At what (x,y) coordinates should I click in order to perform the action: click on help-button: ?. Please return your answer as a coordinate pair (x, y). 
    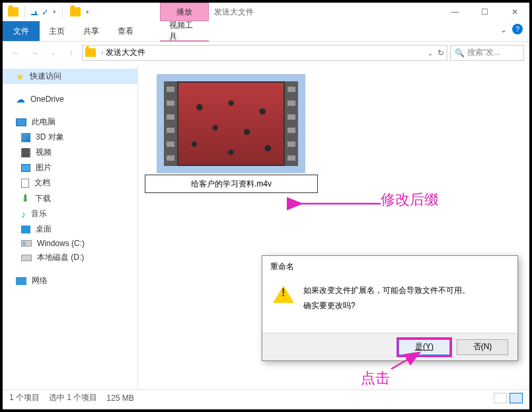
    Looking at the image, I should click on (517, 29).